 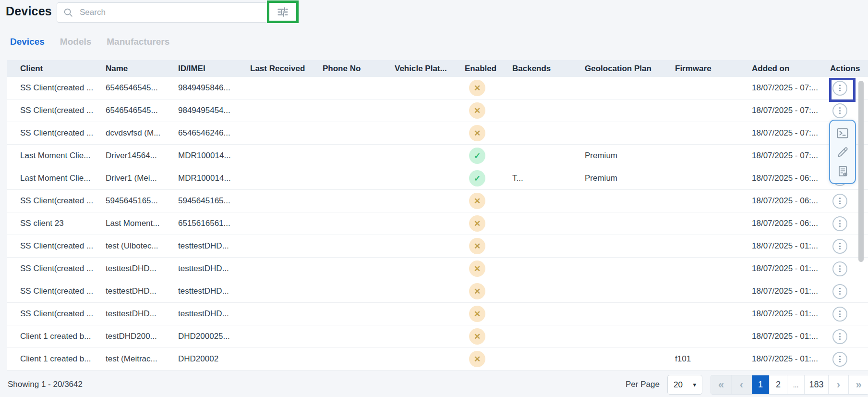 What do you see at coordinates (162, 12) in the screenshot?
I see `search-bar` at bounding box center [162, 12].